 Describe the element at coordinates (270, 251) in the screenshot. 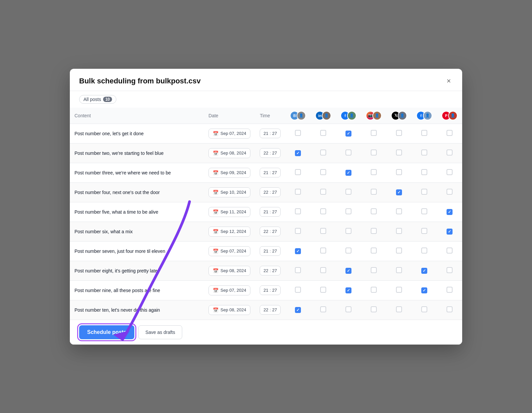

I see `post-time-7: 21 : 27` at that location.